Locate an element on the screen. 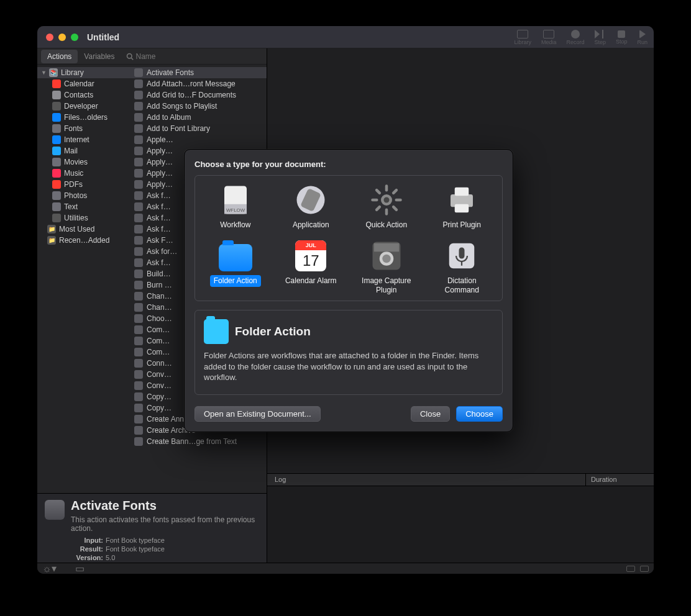  library-item: Movies is located at coordinates (84, 162).